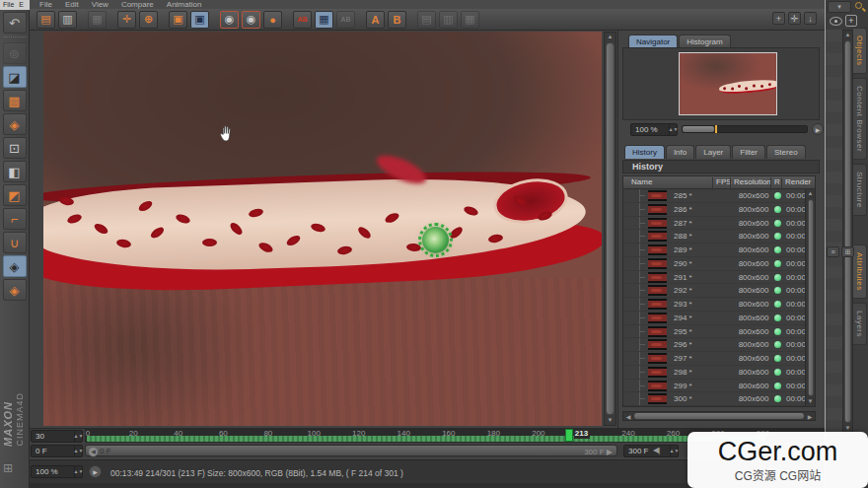 This screenshot has width=868, height=488. I want to click on menu-edit: Edit, so click(72, 4).